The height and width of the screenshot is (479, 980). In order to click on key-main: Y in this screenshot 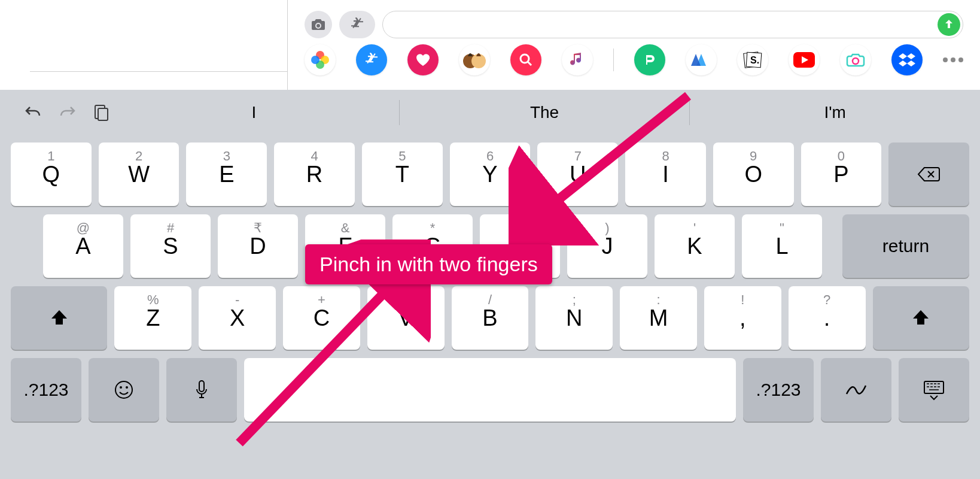, I will do `click(489, 175)`.